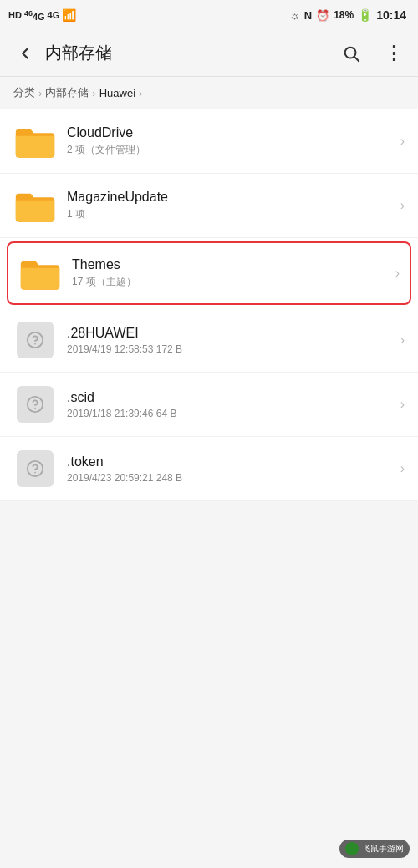 This screenshot has width=418, height=868. What do you see at coordinates (42, 15) in the screenshot?
I see `status-left: HD 464G 4G 📶` at bounding box center [42, 15].